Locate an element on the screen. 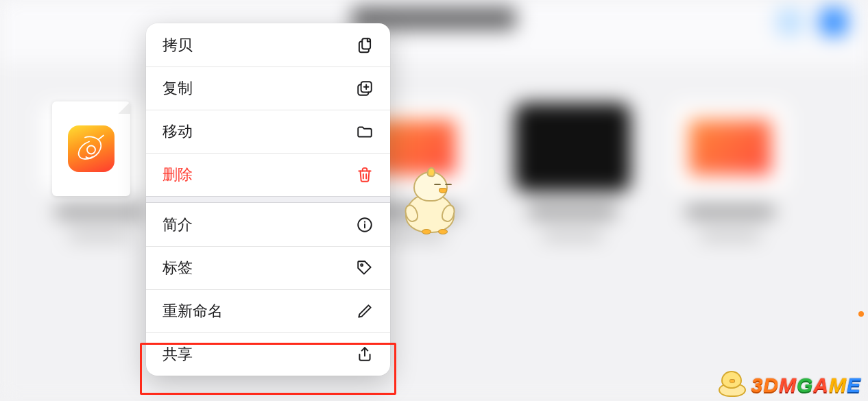 This screenshot has height=401, width=868. tag-icon is located at coordinates (365, 268).